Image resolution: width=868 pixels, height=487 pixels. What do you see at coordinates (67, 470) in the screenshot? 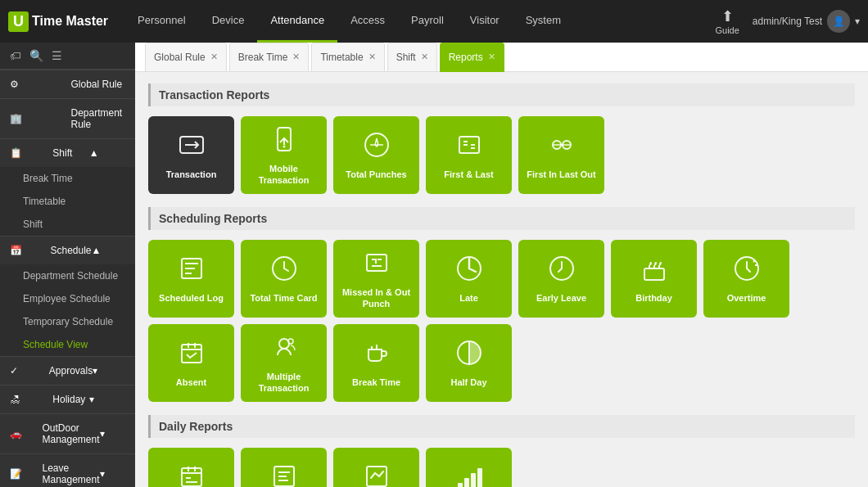
I see `sidebar-section-leave: 📝 Leave Management ▾` at bounding box center [67, 470].